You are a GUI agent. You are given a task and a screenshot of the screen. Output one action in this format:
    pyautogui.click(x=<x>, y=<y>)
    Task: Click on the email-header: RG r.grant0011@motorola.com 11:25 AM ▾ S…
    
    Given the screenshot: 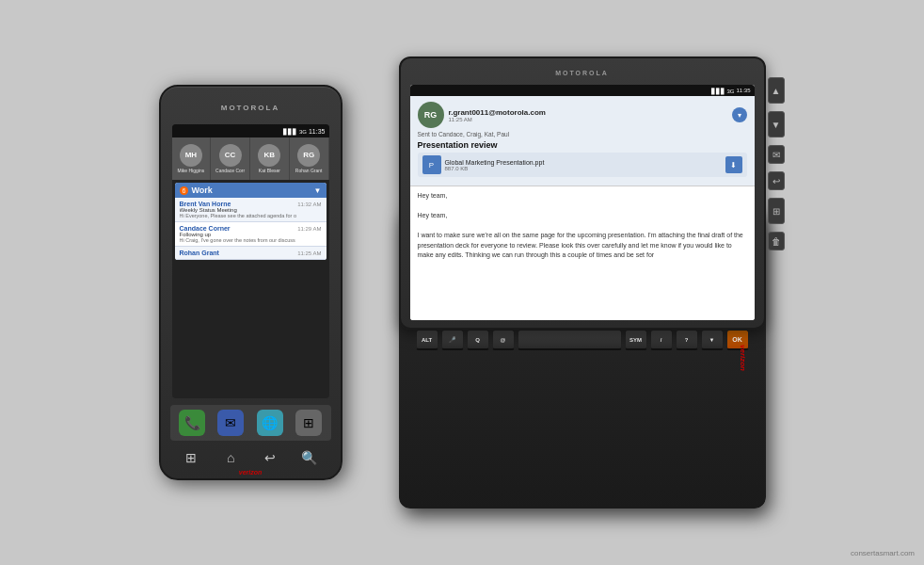 What is the action you would take?
    pyautogui.click(x=582, y=141)
    